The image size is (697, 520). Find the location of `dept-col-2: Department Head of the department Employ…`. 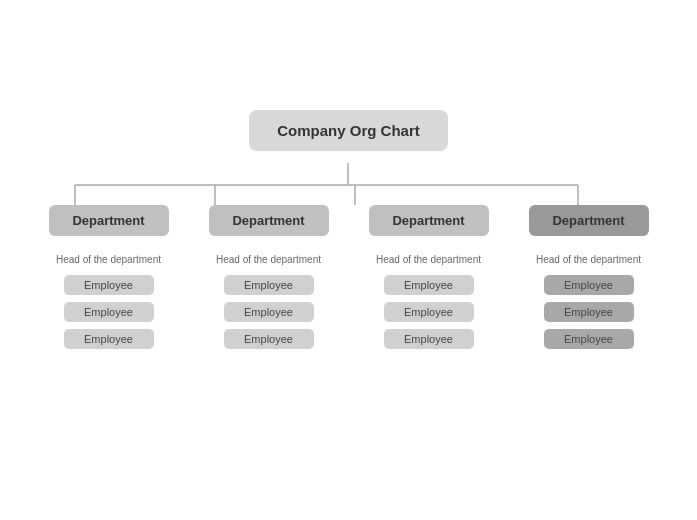

dept-col-2: Department Head of the department Employ… is located at coordinates (269, 280).